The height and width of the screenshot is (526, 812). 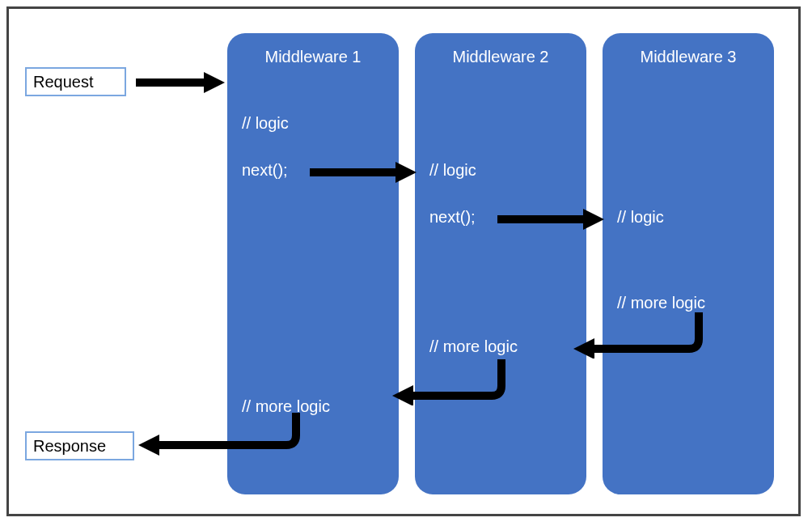 What do you see at coordinates (219, 434) in the screenshot?
I see `arrow-mw1-to-response` at bounding box center [219, 434].